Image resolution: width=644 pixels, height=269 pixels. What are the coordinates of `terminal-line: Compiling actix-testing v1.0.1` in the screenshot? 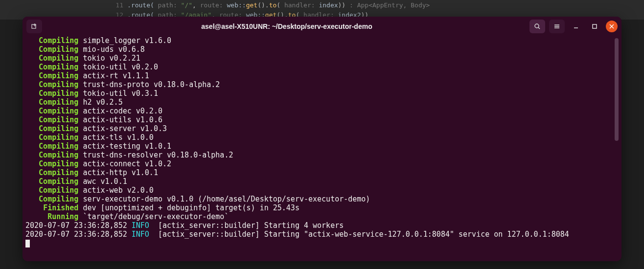 It's located at (322, 146).